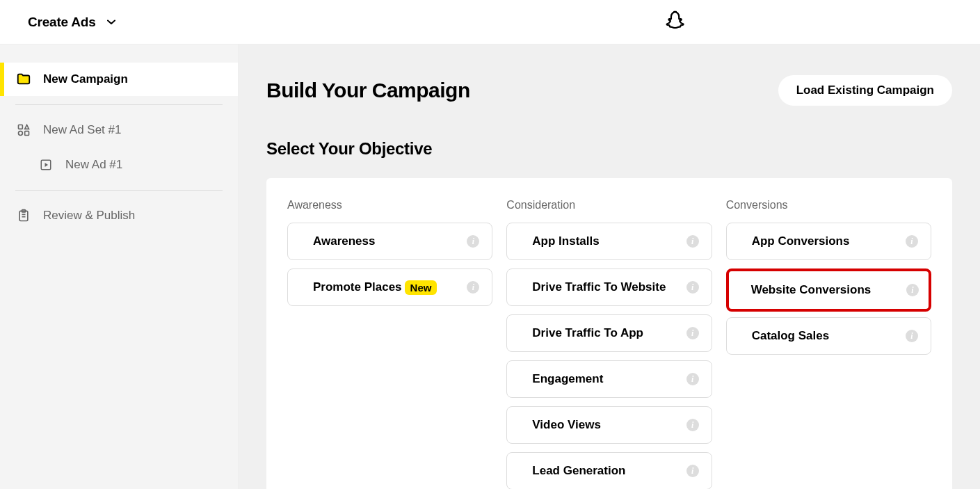  What do you see at coordinates (94, 165) in the screenshot?
I see `sidebar-item-label: New Ad #1` at bounding box center [94, 165].